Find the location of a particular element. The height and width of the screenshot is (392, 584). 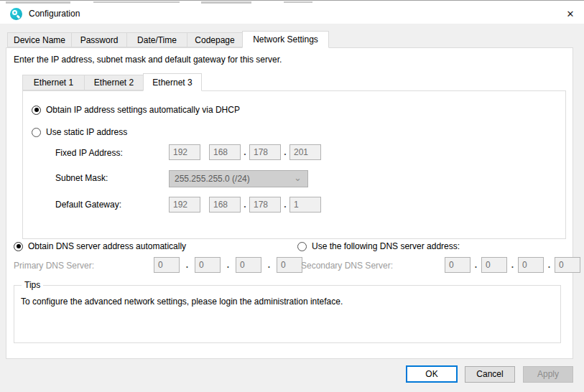

dhcp-radio-row: Obtain IP address settings automatically… is located at coordinates (136, 110).